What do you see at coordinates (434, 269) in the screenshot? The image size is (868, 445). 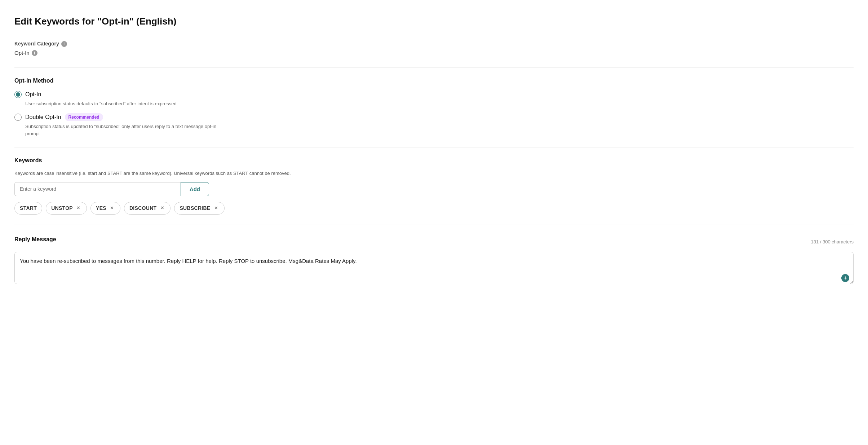 I see `reply-message-wrapper: +` at bounding box center [434, 269].